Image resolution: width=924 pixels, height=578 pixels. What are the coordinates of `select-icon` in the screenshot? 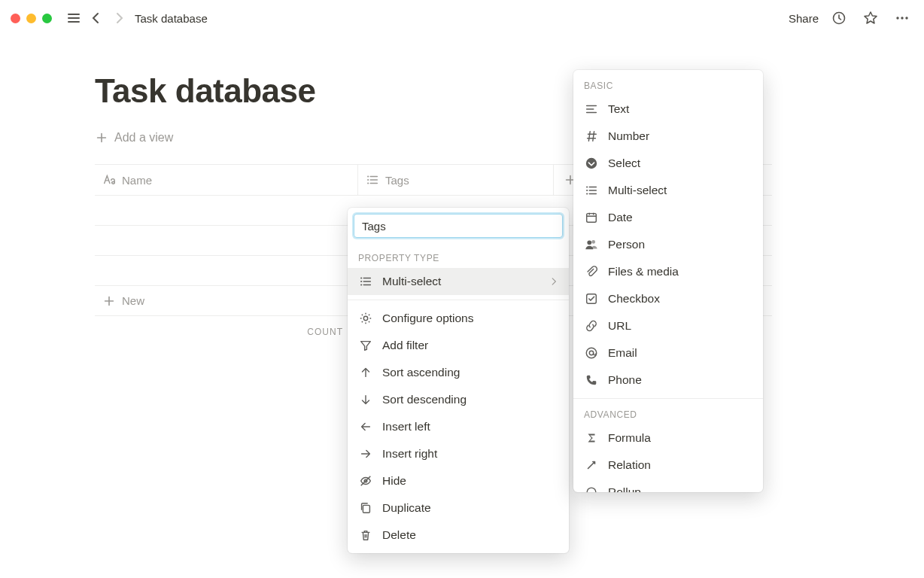 It's located at (591, 163).